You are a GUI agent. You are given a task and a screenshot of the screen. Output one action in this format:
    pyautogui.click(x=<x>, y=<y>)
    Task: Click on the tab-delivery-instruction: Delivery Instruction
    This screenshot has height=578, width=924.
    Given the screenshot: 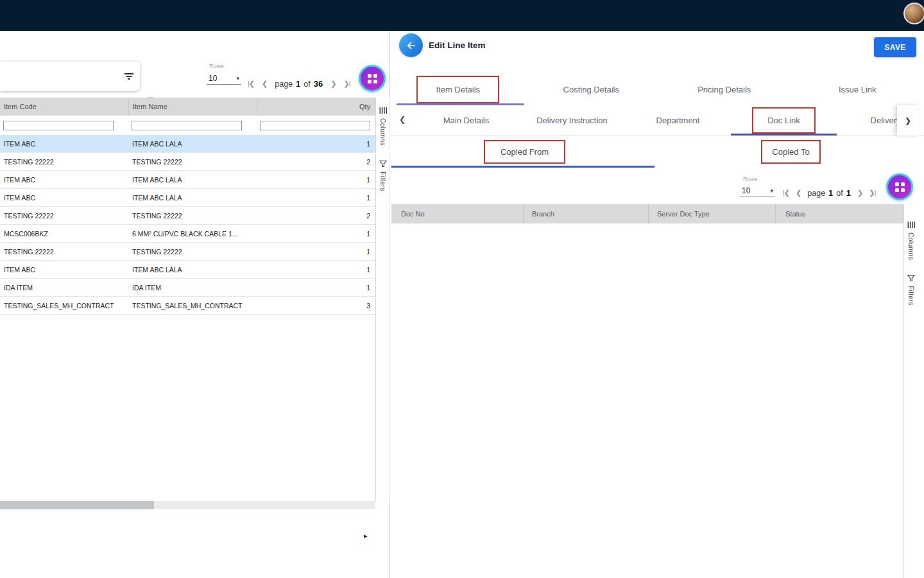 What is the action you would take?
    pyautogui.click(x=572, y=121)
    